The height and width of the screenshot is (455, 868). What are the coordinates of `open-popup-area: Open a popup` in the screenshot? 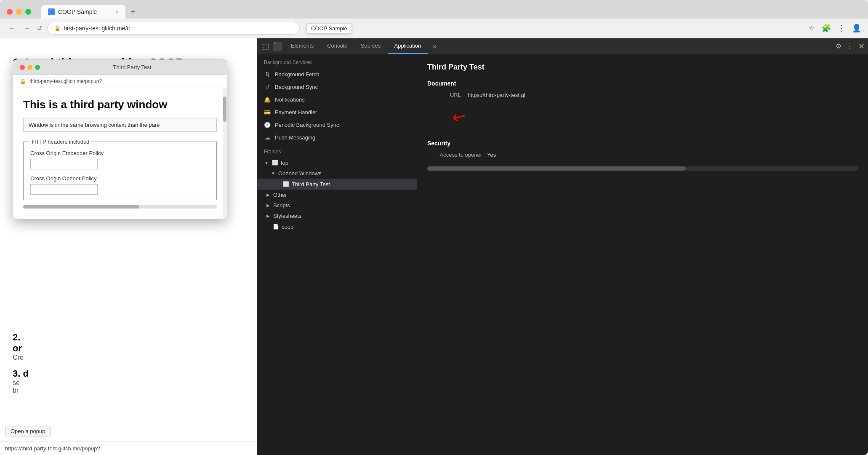 It's located at (28, 431).